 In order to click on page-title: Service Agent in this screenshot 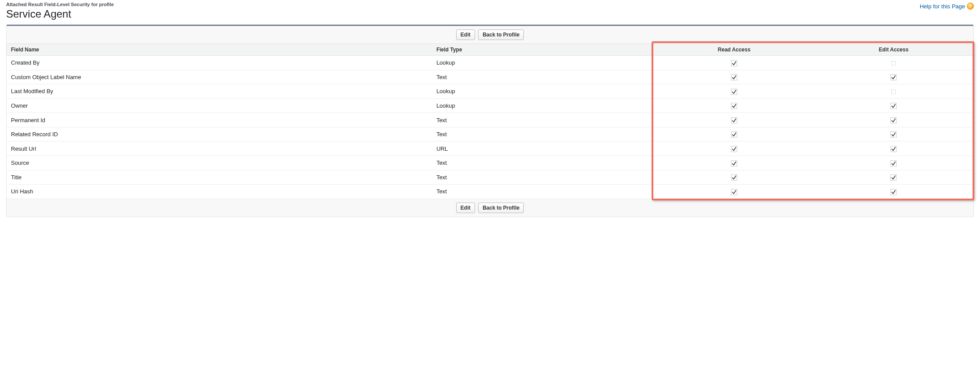, I will do `click(60, 14)`.